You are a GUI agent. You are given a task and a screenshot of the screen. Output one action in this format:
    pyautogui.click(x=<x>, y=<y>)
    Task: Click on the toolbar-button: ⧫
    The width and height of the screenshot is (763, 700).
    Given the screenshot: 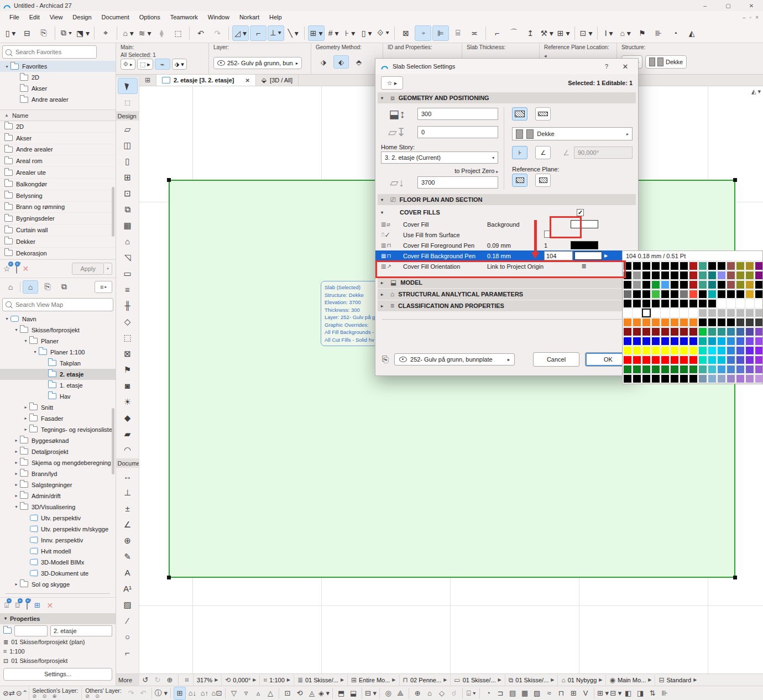 What is the action you would take?
    pyautogui.click(x=161, y=33)
    